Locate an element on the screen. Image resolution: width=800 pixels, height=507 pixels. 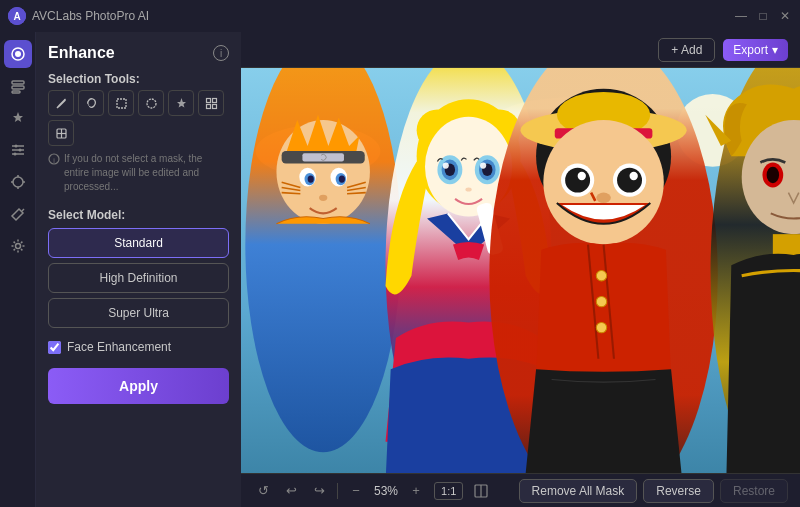
panel-title: Enhance is located at coordinates (82, 53).